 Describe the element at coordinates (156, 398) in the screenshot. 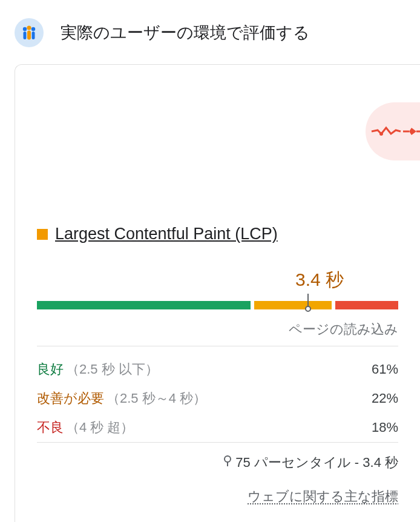

I see `breakdown-range: （2.5 秒～4 秒）` at that location.